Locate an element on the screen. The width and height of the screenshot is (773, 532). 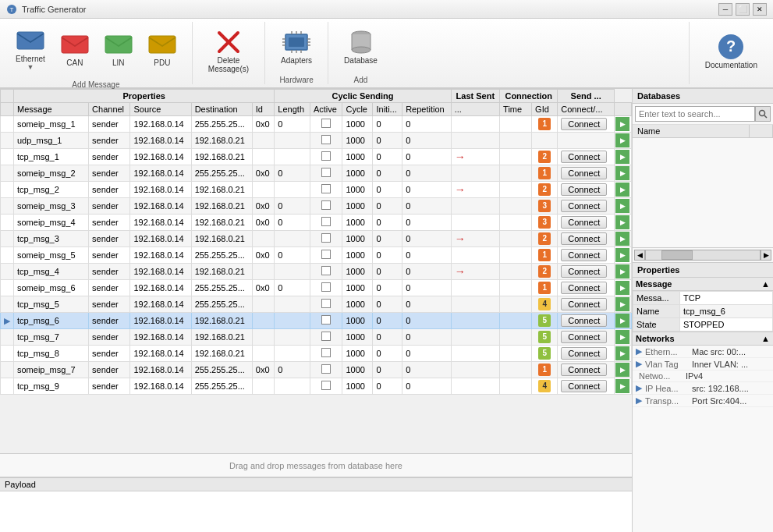
network-row: ▶ Vlan Tag Inner VLAN: ... is located at coordinates (703, 364).